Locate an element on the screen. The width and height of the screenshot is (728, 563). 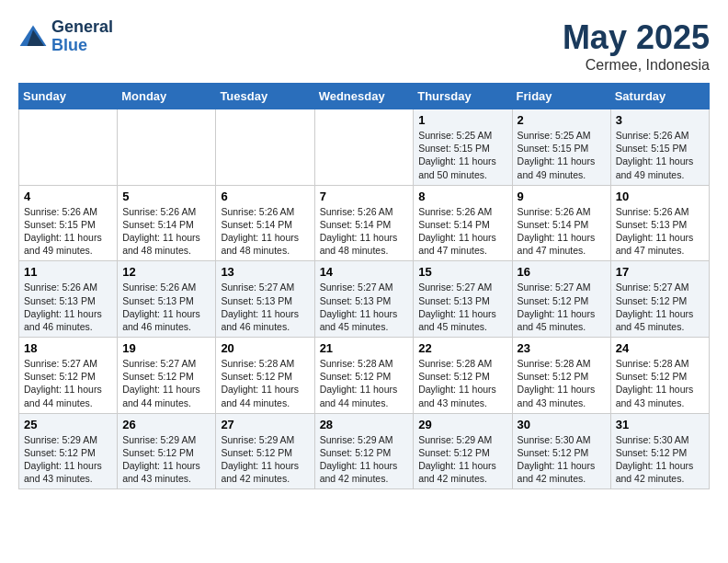
day-number: 24 is located at coordinates (660, 348).